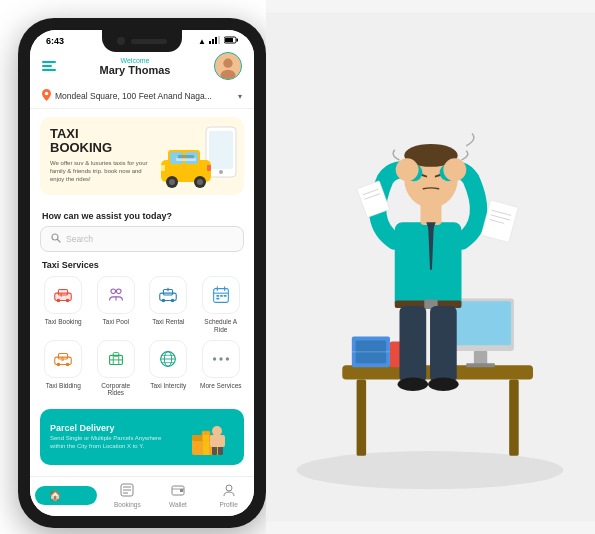 The width and height of the screenshot is (595, 534). Describe the element at coordinates (136, 60) in the screenshot. I see `welcome-label: Welcome` at that location.